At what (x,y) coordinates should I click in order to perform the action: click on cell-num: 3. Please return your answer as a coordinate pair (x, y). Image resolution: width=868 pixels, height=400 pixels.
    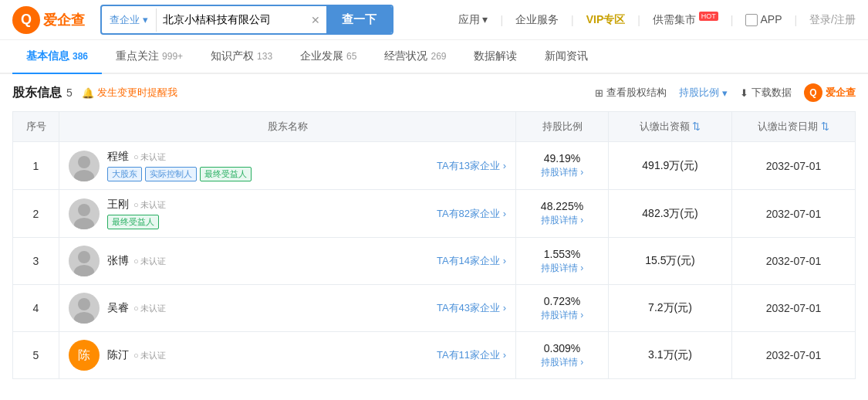
    Looking at the image, I should click on (36, 261).